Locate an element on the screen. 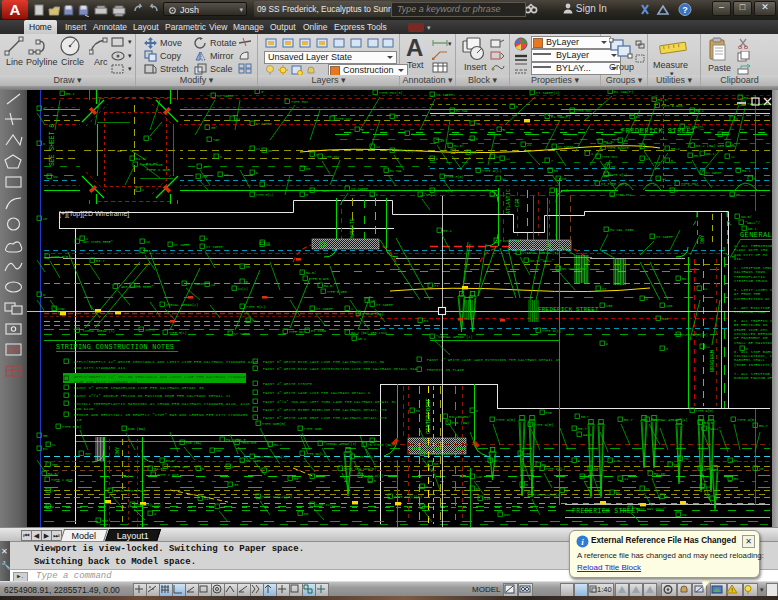 This screenshot has width=778, height=600. svg-text: TYPE NOJ is located at coordinates (297, 332).